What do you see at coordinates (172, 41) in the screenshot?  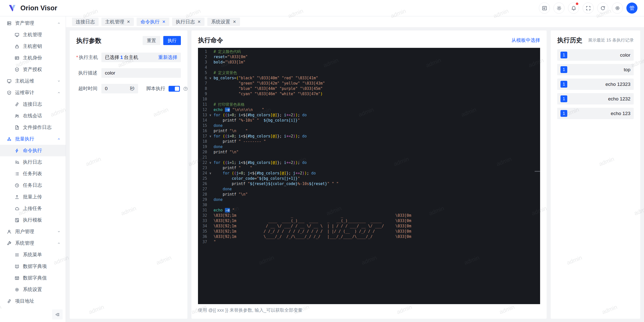 I see `run-button: 执行` at bounding box center [172, 41].